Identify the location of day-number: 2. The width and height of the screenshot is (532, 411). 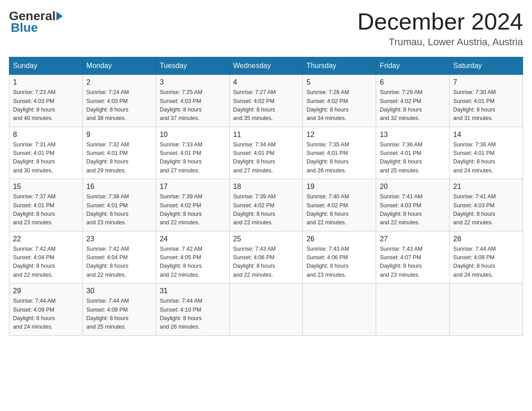
(119, 82).